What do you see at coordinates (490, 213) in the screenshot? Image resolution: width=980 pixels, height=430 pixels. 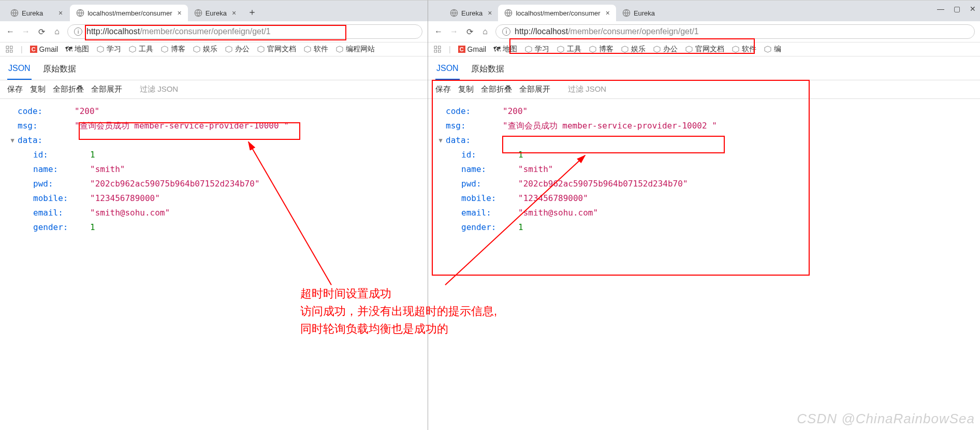 I see `key-email: email:` at bounding box center [490, 213].